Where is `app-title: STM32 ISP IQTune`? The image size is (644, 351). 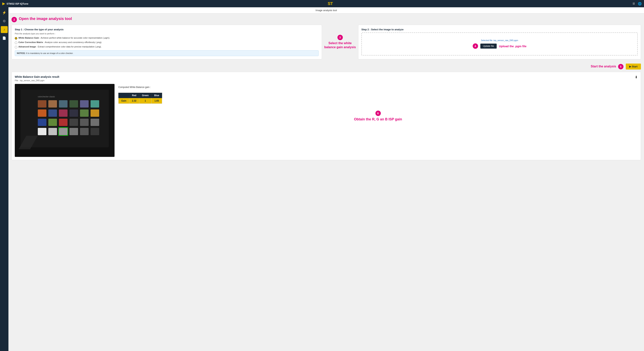
app-title: STM32 ISP IQTune is located at coordinates (18, 4).